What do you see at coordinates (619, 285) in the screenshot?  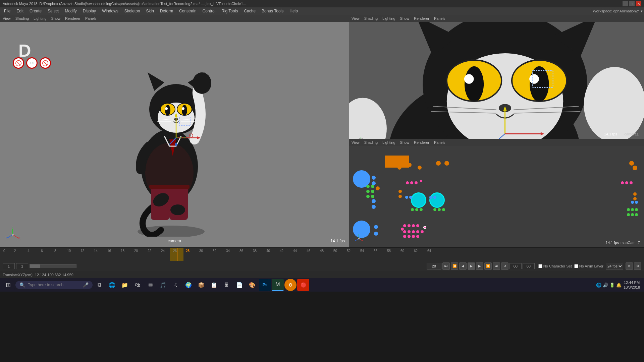 I see `notification-icon: 🔔` at bounding box center [619, 285].